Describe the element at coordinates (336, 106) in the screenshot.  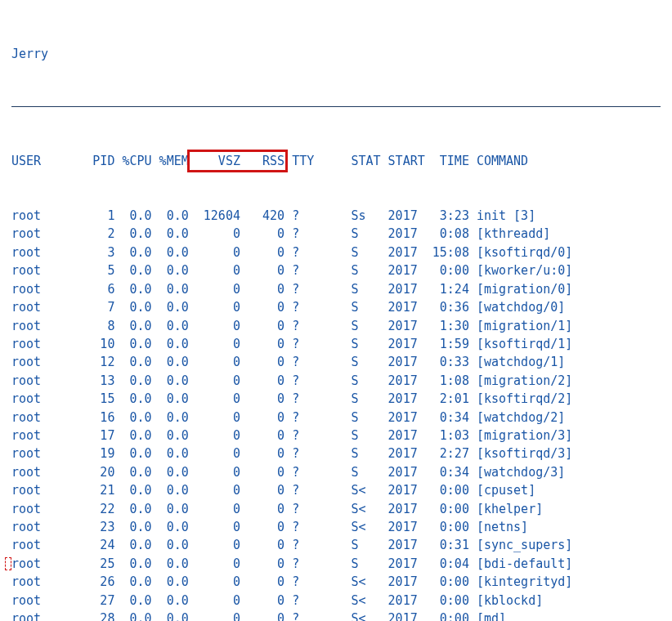
I see `divider` at that location.